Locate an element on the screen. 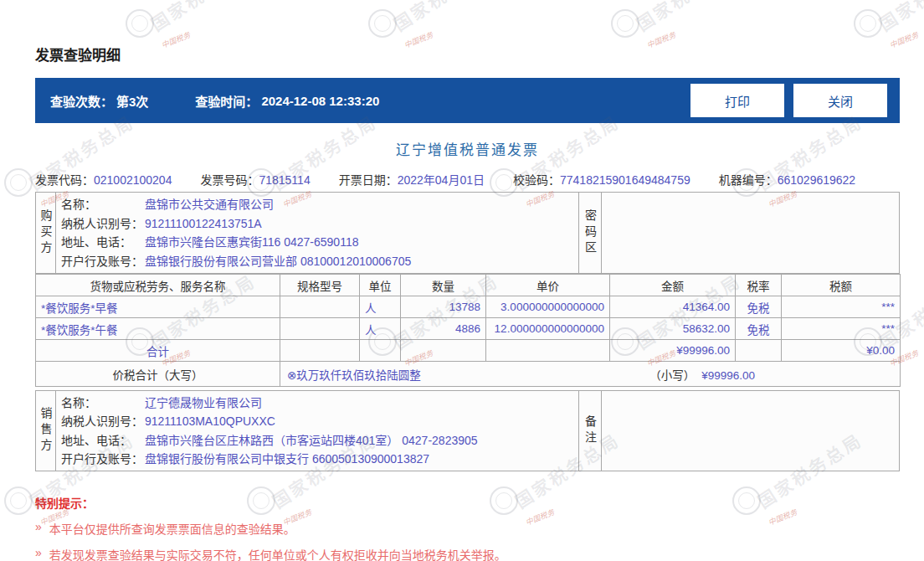  seller-address-label: 地址、电话： is located at coordinates (103, 440).